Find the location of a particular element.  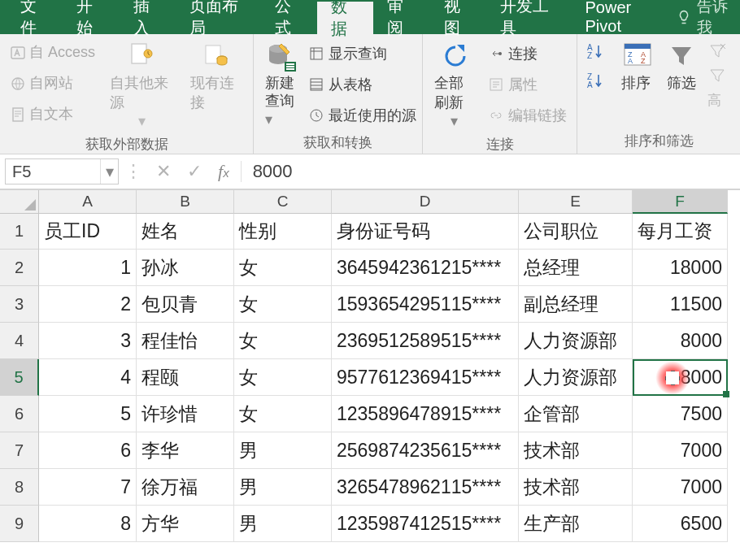

cell: 18000 is located at coordinates (680, 268).